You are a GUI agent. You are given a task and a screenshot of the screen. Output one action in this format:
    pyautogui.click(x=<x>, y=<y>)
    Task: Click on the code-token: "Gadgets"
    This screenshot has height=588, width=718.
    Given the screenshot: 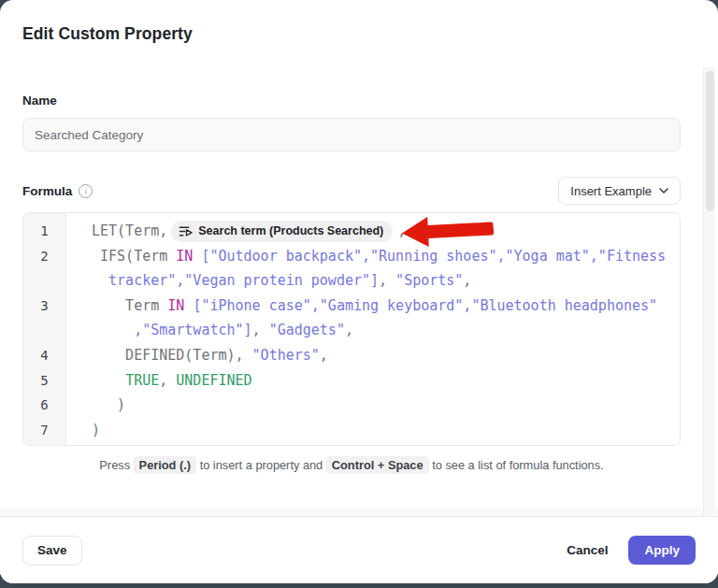 What is the action you would take?
    pyautogui.click(x=307, y=330)
    